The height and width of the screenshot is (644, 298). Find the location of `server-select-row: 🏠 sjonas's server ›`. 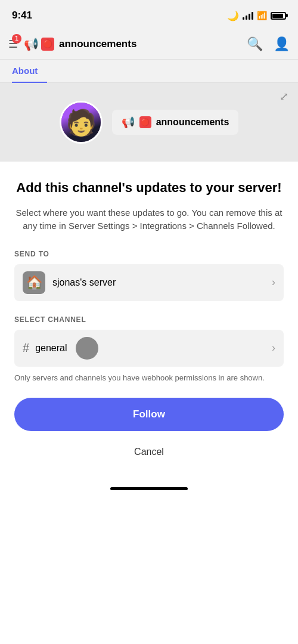

server-select-row: 🏠 sjonas's server › is located at coordinates (149, 283).